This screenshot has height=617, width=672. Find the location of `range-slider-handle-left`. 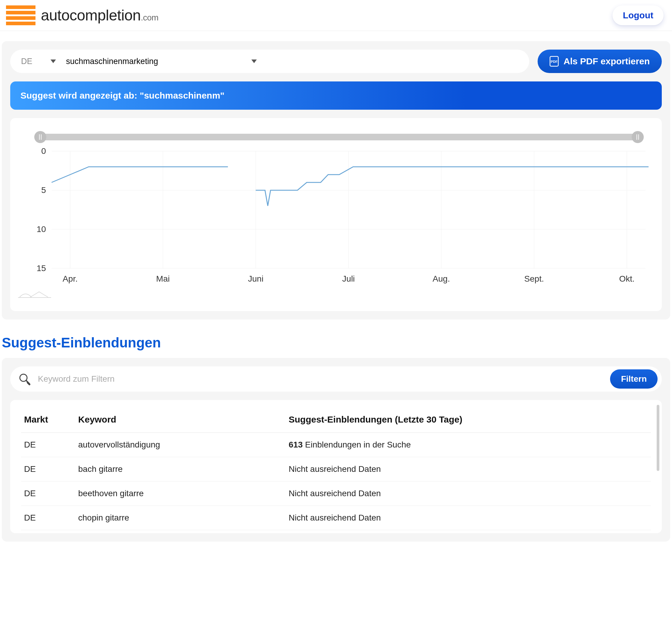

range-slider-handle-left is located at coordinates (40, 137).